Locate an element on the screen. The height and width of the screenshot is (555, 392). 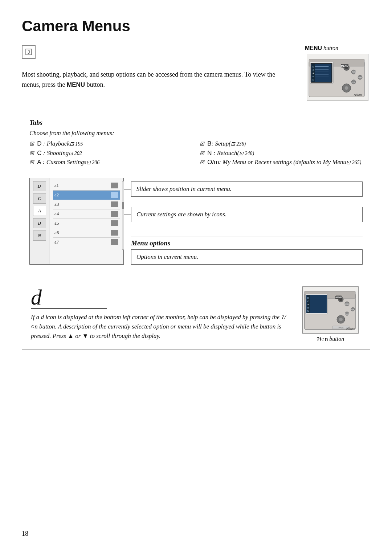
slider-bar is located at coordinates (123, 216).